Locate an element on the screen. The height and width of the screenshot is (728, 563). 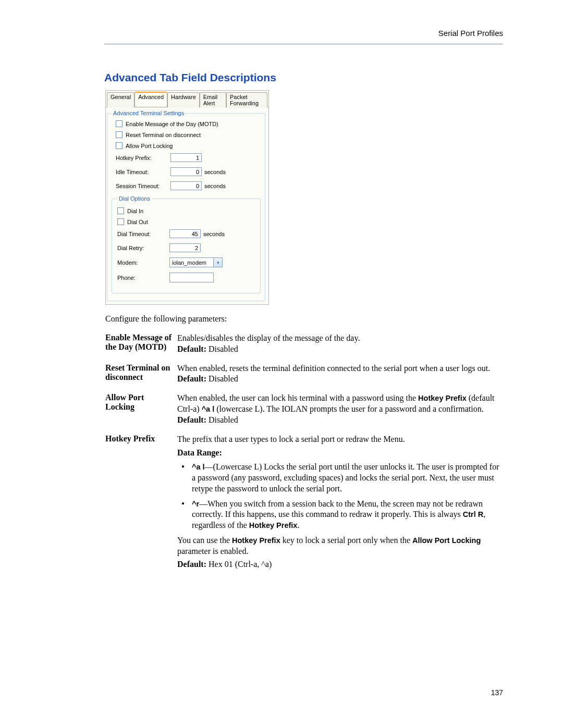
param-desc-allow-lock: When enabled, the user can lock his term… is located at coordinates (341, 413).